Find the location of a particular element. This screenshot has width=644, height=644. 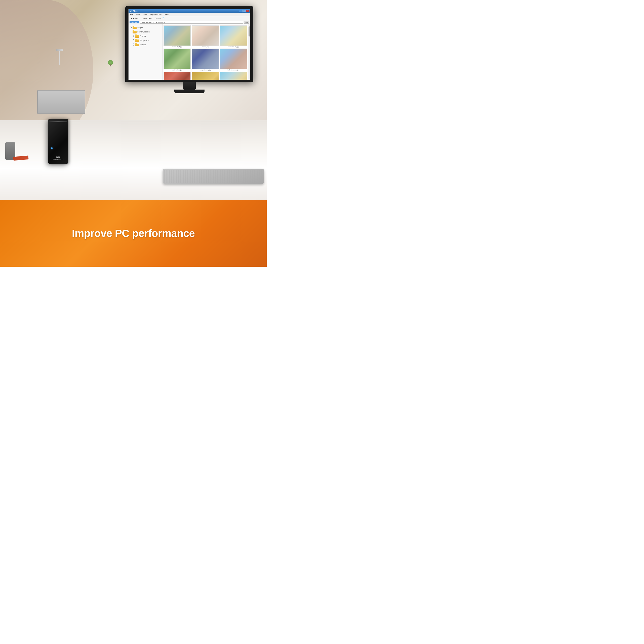

monitor-screen: My Files — □ ✕ File Edit View My Favorit… is located at coordinates (189, 45).